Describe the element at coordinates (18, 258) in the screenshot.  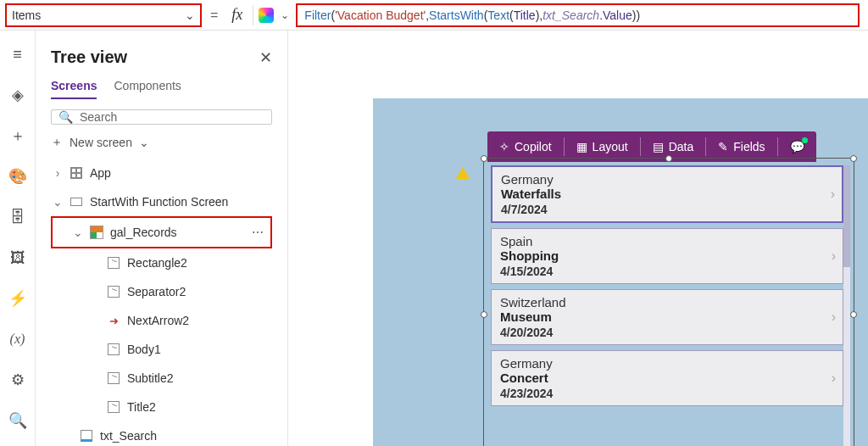
I see `media-icon: 🖼` at that location.